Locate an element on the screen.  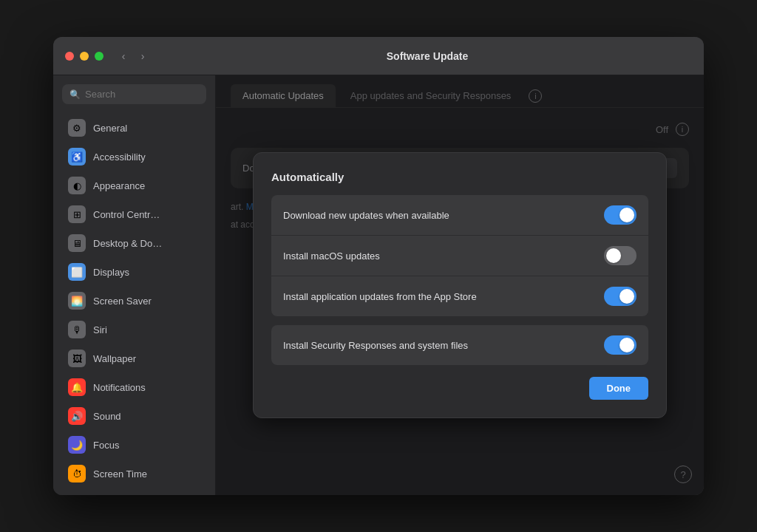
sidebar-item-appearance: ◐Appearance is located at coordinates (135, 185).